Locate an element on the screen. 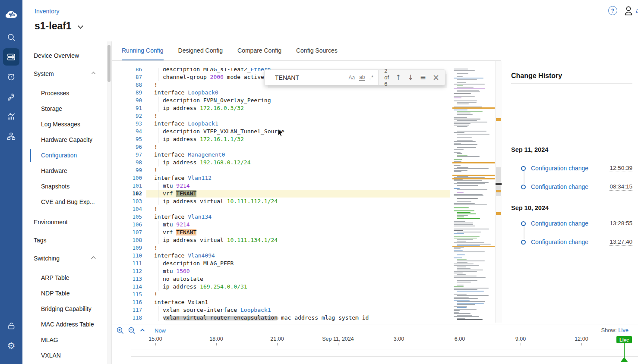  timeline-lane-line is located at coordinates (384, 349).